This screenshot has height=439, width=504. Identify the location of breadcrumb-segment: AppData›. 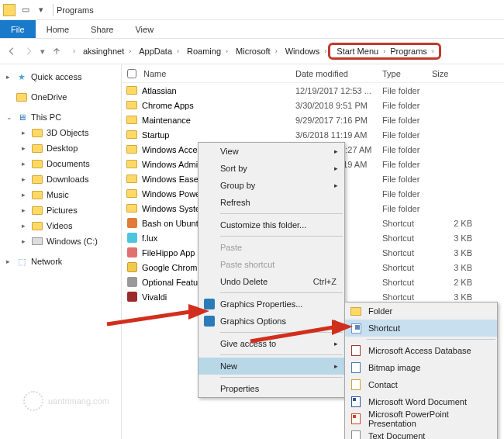
(158, 51).